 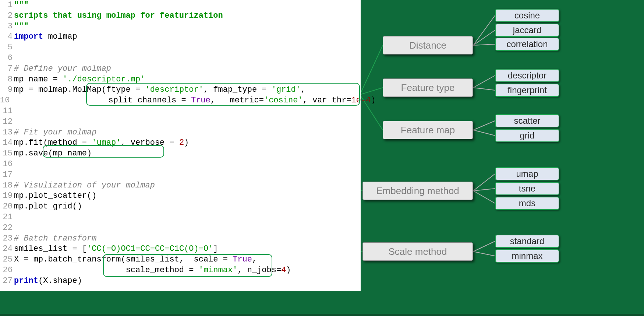 What do you see at coordinates (527, 241) in the screenshot?
I see `option-standard: standard` at bounding box center [527, 241].